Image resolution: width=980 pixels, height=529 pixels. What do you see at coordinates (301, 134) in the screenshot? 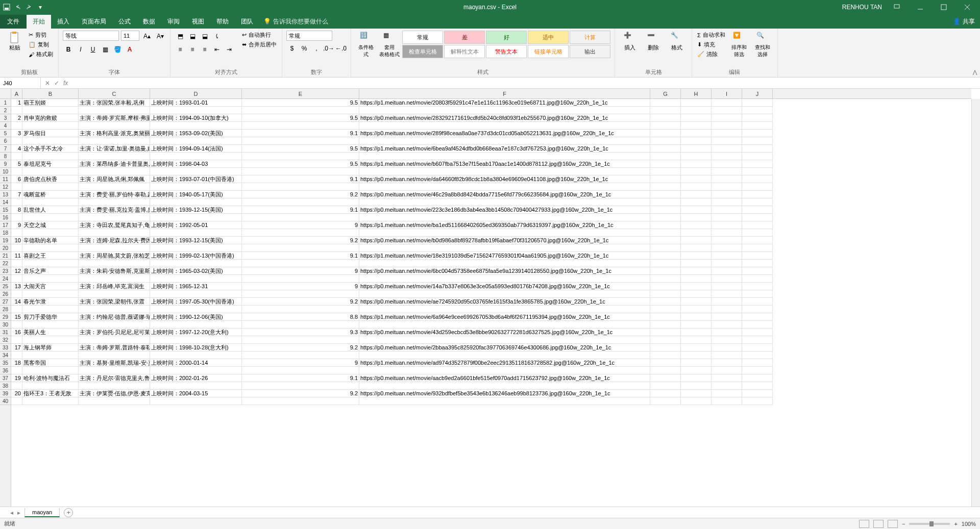
I see `cell: 9.1` at bounding box center [301, 134].